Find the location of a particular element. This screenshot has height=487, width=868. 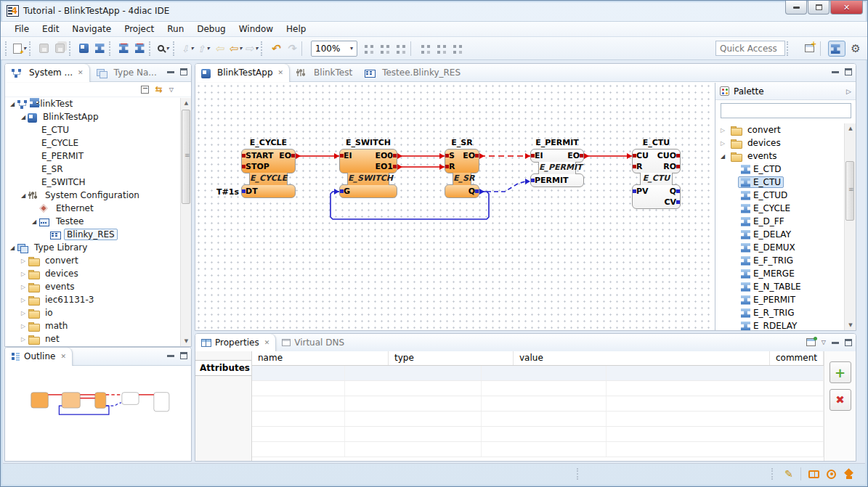

tree-item-devices: devices is located at coordinates (98, 274).